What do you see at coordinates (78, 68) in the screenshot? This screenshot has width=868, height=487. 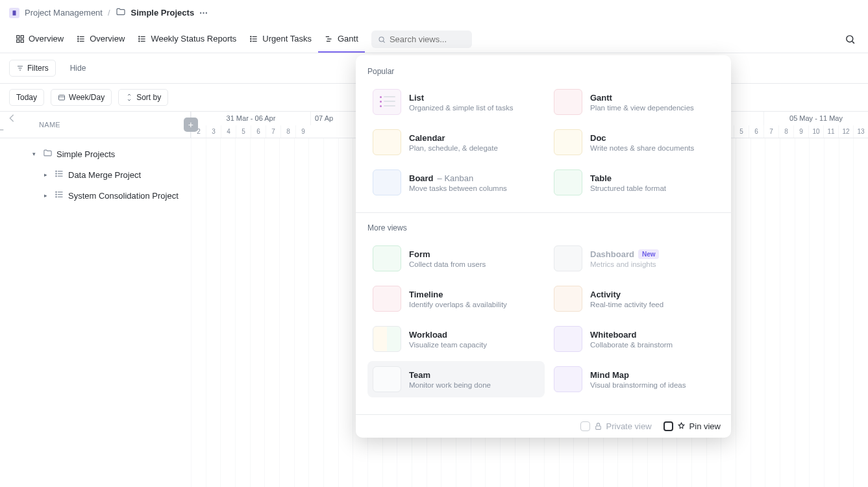 I see `hide-button: Hide` at bounding box center [78, 68].